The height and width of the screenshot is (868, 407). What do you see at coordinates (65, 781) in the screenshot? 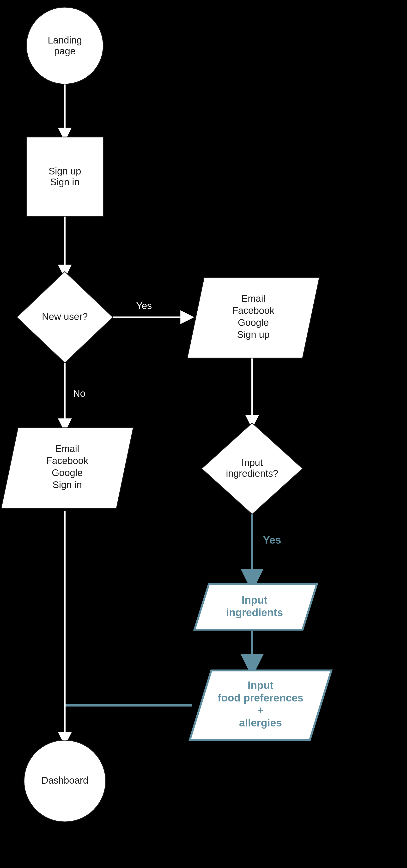
I see `node-dashboard: Dashboard` at bounding box center [65, 781].